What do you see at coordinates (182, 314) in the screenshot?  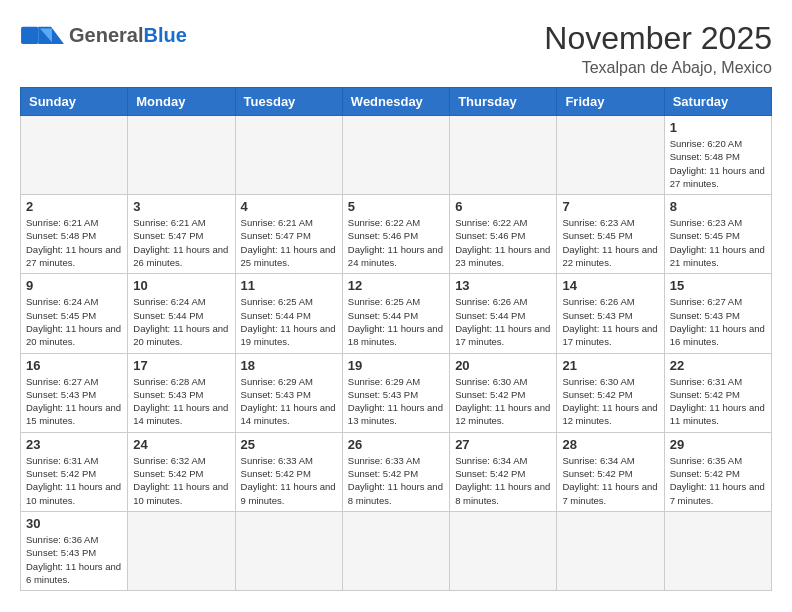 I see `cell-day-10: 10 Sunrise: 6:24 AMSunset: 5:44 PMDaylig…` at bounding box center [182, 314].